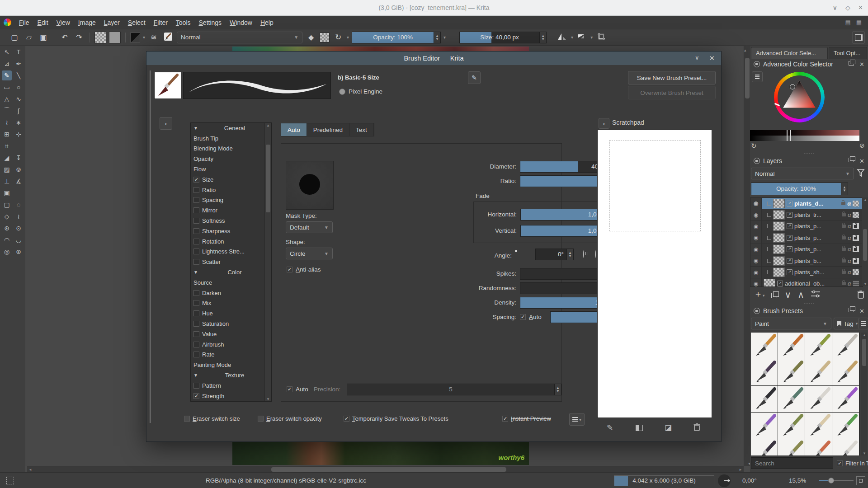 The image size is (868, 488). What do you see at coordinates (851, 310) in the screenshot?
I see `float-presets-icon` at bounding box center [851, 310].